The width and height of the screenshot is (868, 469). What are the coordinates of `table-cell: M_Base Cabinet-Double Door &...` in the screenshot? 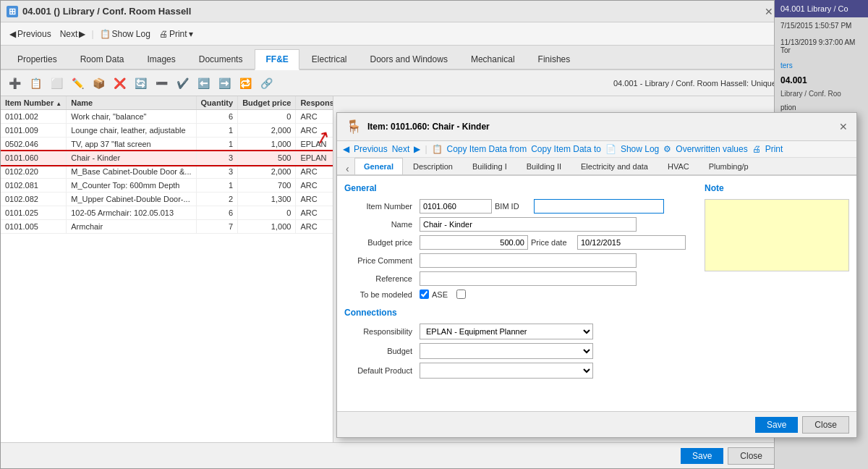 It's located at (132, 172).